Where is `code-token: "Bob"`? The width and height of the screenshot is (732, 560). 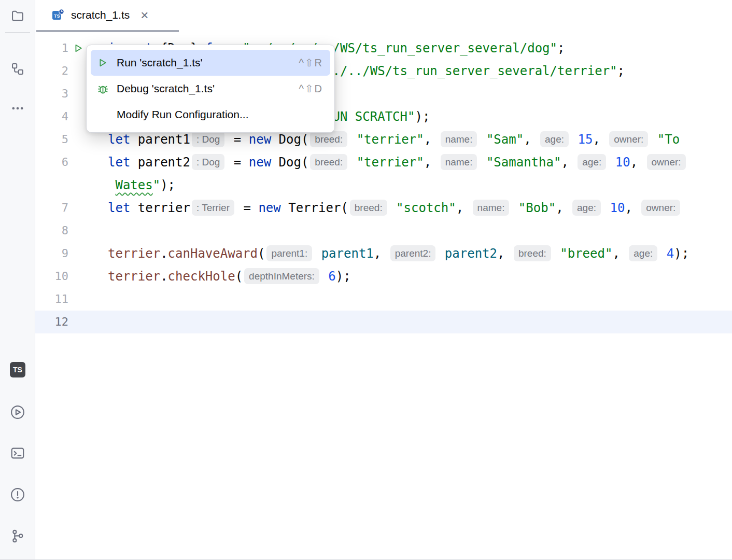
code-token: "Bob" is located at coordinates (533, 208).